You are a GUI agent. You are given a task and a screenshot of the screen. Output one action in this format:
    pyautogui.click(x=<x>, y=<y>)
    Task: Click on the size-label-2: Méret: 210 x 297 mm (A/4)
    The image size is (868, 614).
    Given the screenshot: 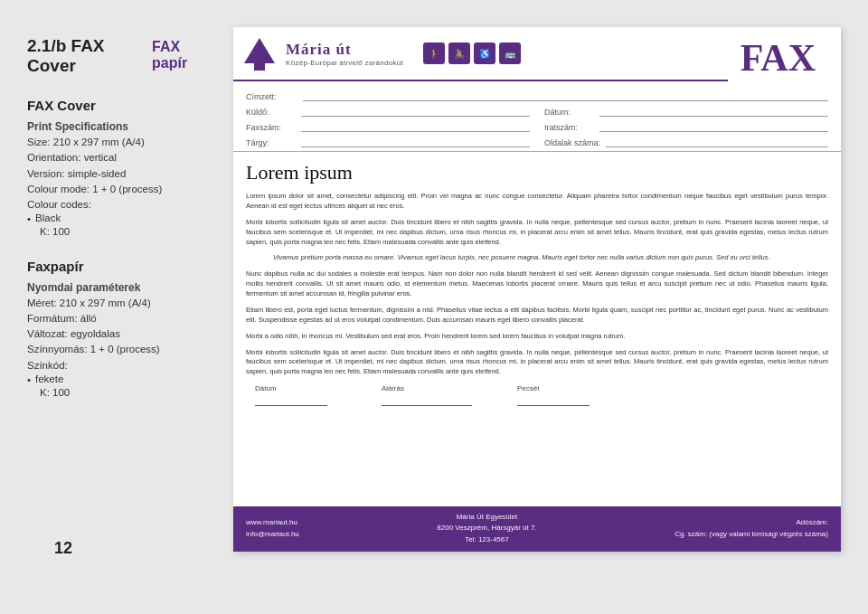 What is the action you would take?
    pyautogui.click(x=118, y=304)
    